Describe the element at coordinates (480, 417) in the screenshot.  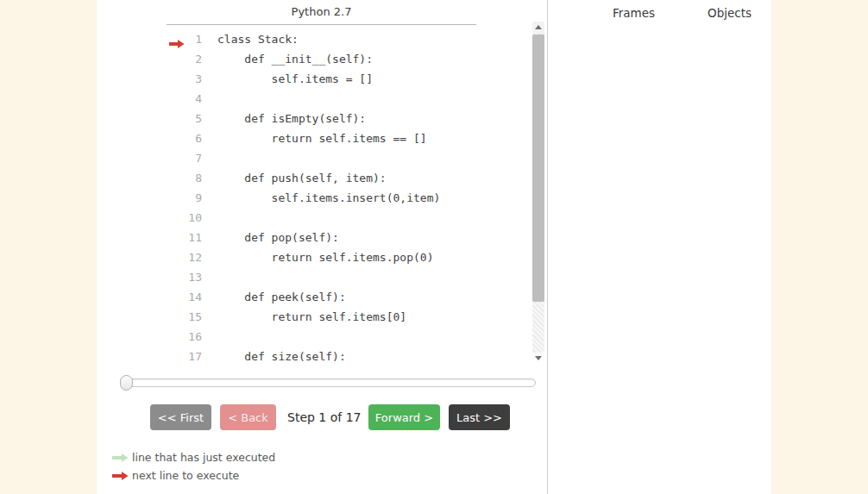
I see `last-button: Last >>` at that location.